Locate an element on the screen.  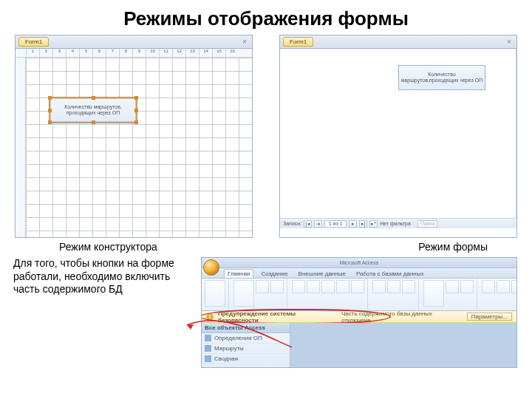
label-control: Количество маршрутов,проходящих через ОП is located at coordinates (442, 78).